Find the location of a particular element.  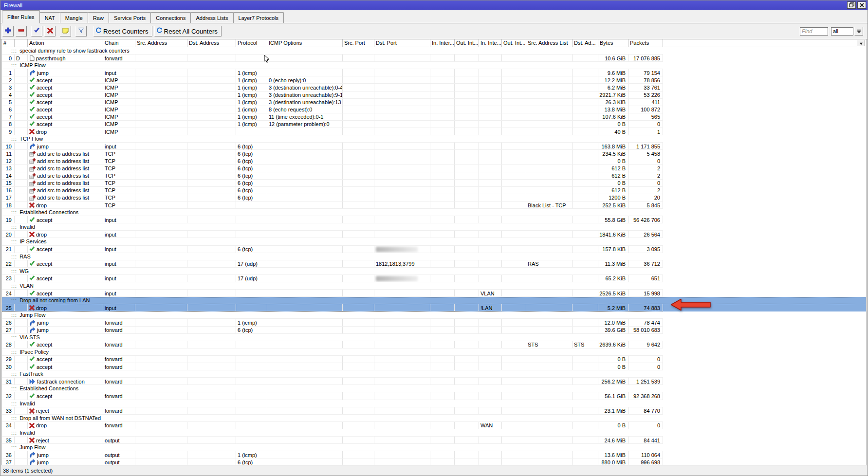

comment-row: :::Drop all not coming from LAN is located at coordinates (434, 301).